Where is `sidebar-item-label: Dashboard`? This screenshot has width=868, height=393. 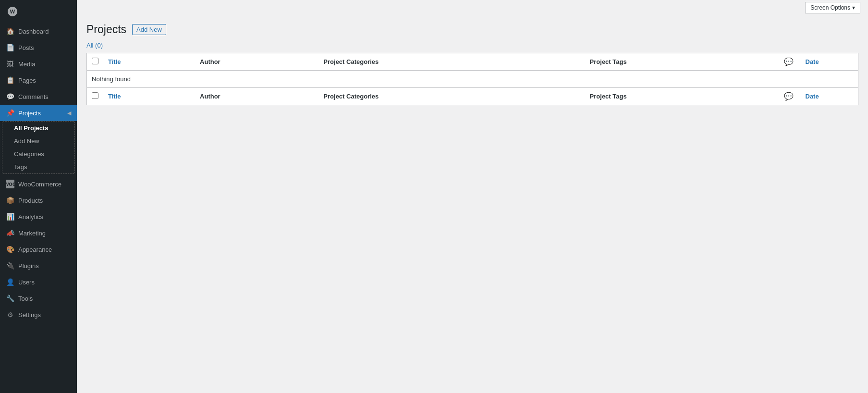 sidebar-item-label: Dashboard is located at coordinates (34, 32).